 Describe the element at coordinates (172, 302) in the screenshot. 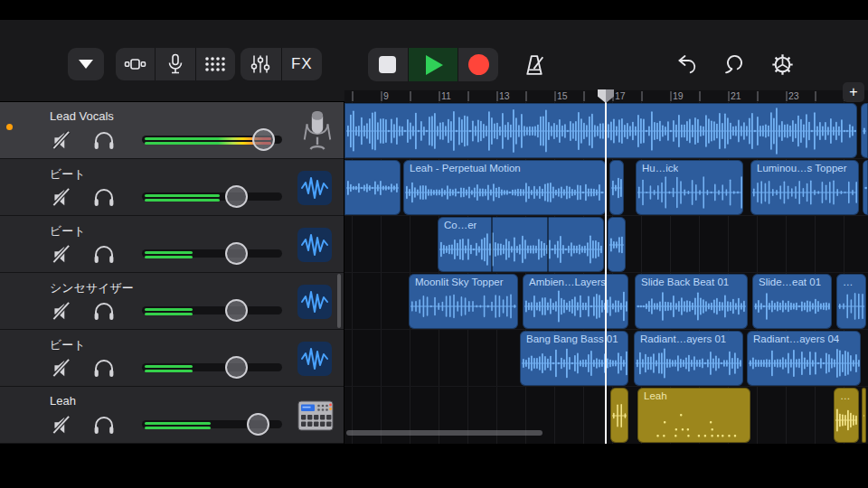

I see `track-header: シンセサイザー` at that location.